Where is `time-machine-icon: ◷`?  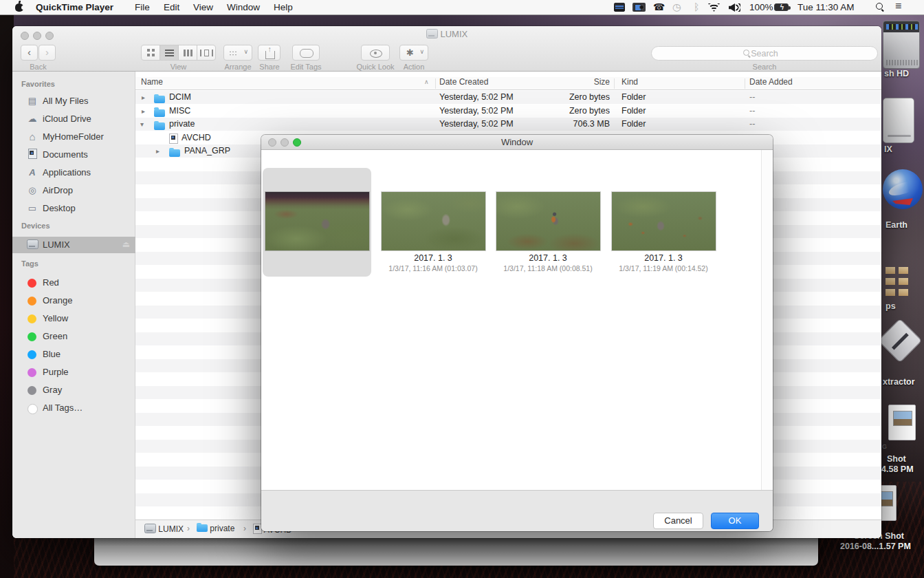 time-machine-icon: ◷ is located at coordinates (676, 7).